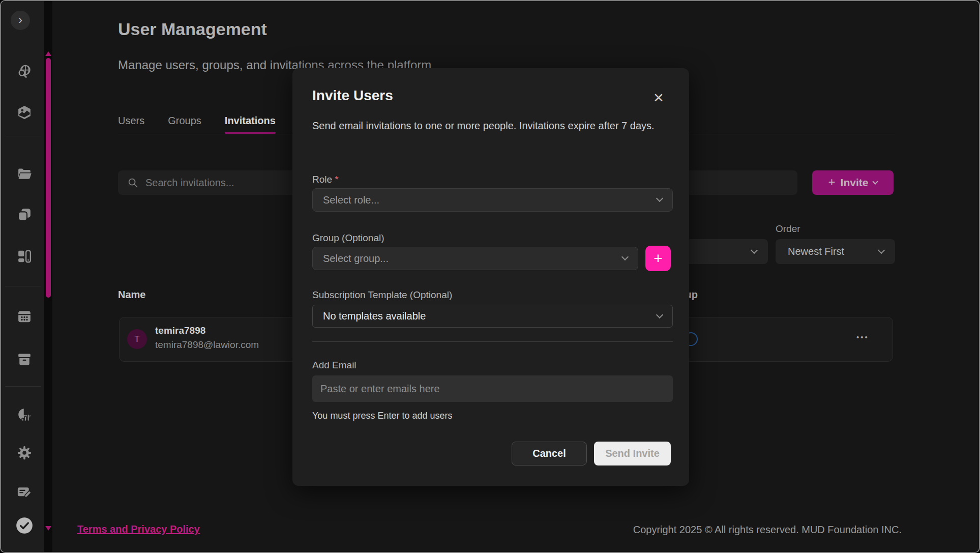 The width and height of the screenshot is (980, 553). Describe the element at coordinates (131, 124) in the screenshot. I see `tab-users: Users` at that location.